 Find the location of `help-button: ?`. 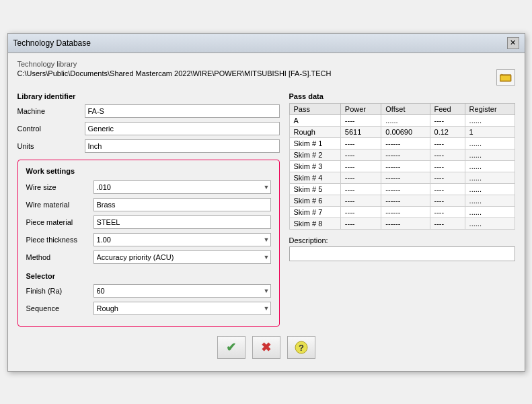

help-button: ? is located at coordinates (301, 347).